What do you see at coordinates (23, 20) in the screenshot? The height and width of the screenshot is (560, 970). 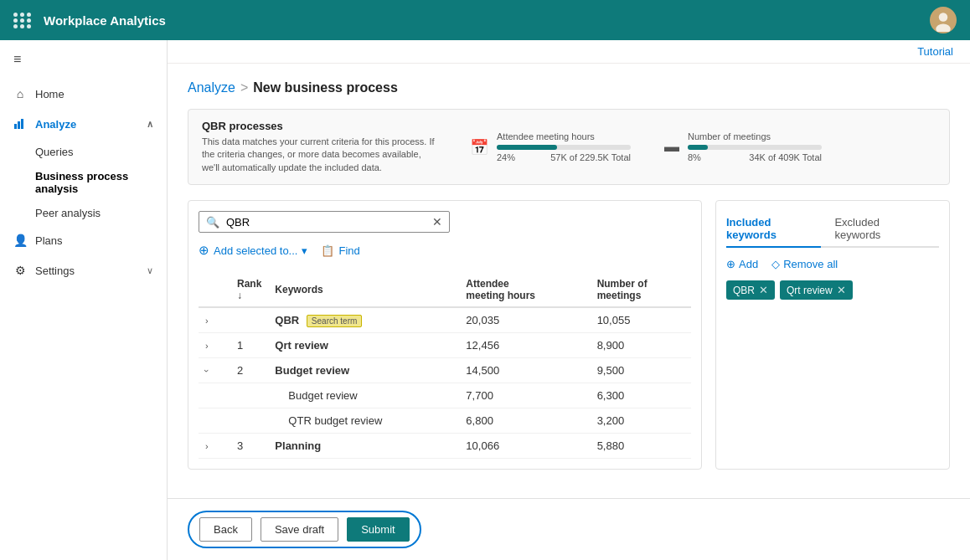 I see `app-grid-icon` at bounding box center [23, 20].